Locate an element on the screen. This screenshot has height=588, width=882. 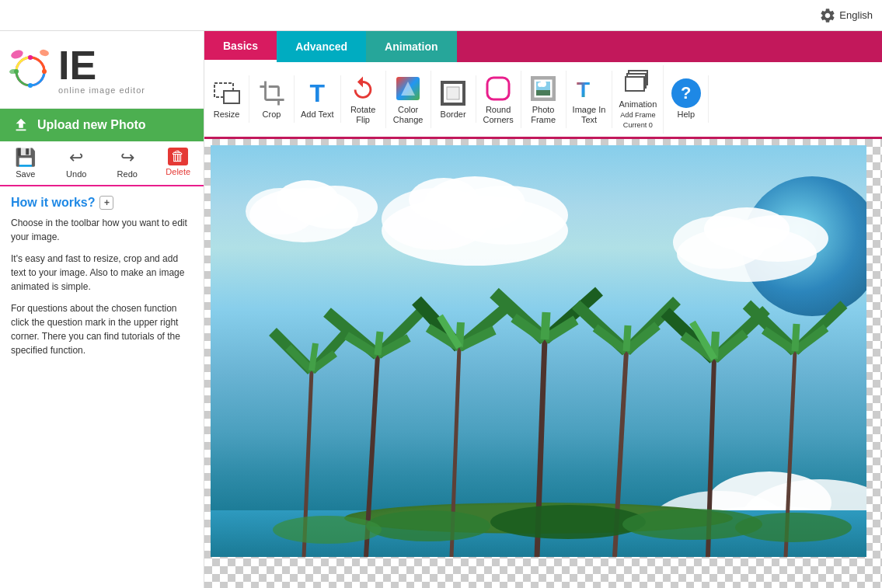
color-change-icon is located at coordinates (408, 89).